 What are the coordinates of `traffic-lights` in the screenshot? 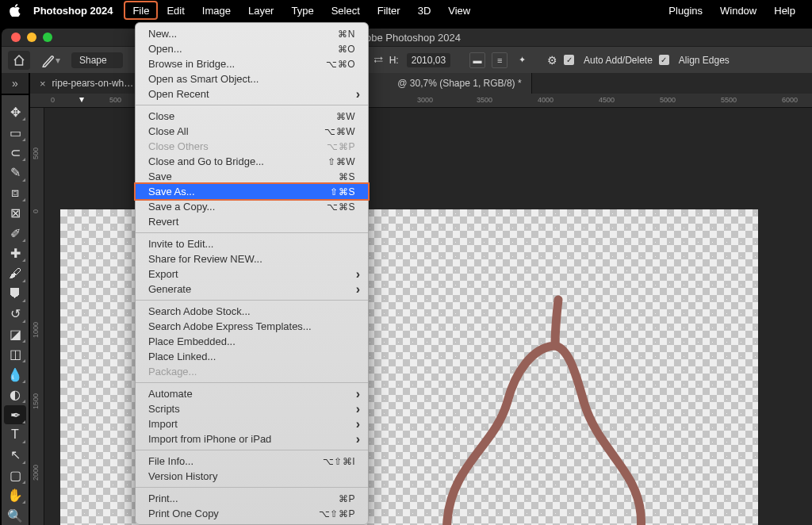 It's located at (27, 37).